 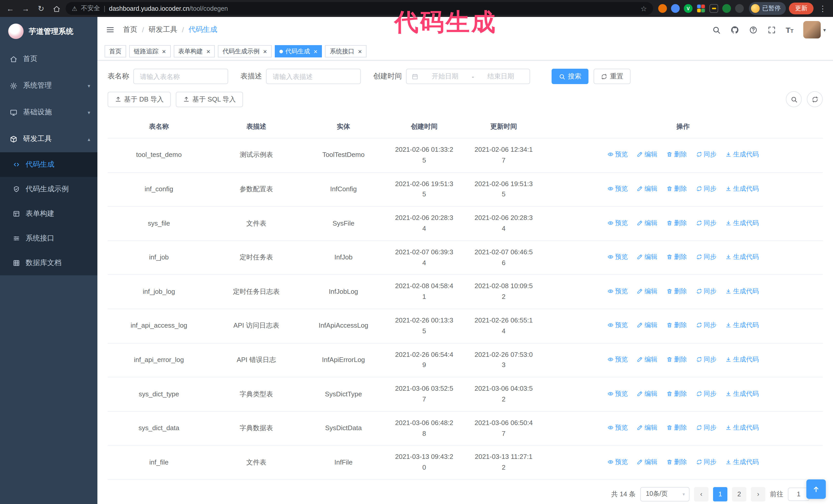 I want to click on refresh-button, so click(x=815, y=99).